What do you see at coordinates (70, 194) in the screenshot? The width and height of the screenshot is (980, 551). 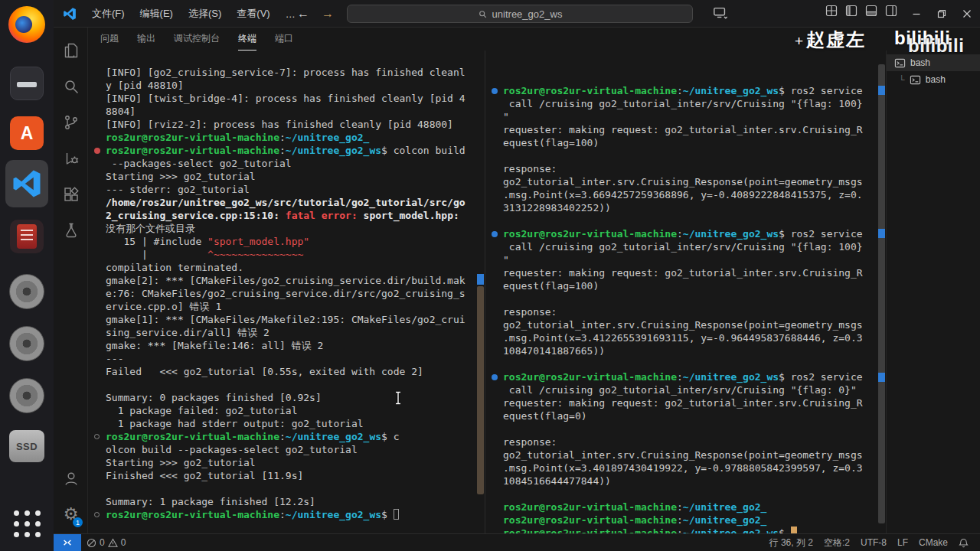 I see `extensions-icon` at bounding box center [70, 194].